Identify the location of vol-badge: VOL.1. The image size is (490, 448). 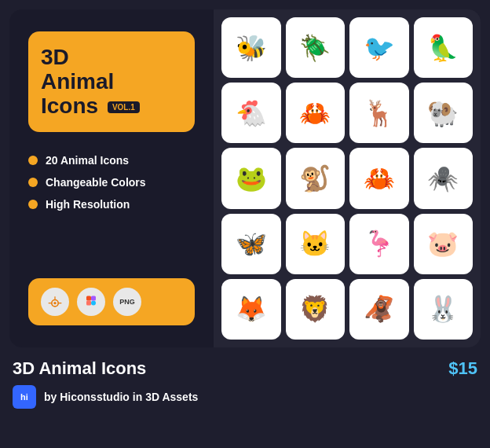
(124, 107).